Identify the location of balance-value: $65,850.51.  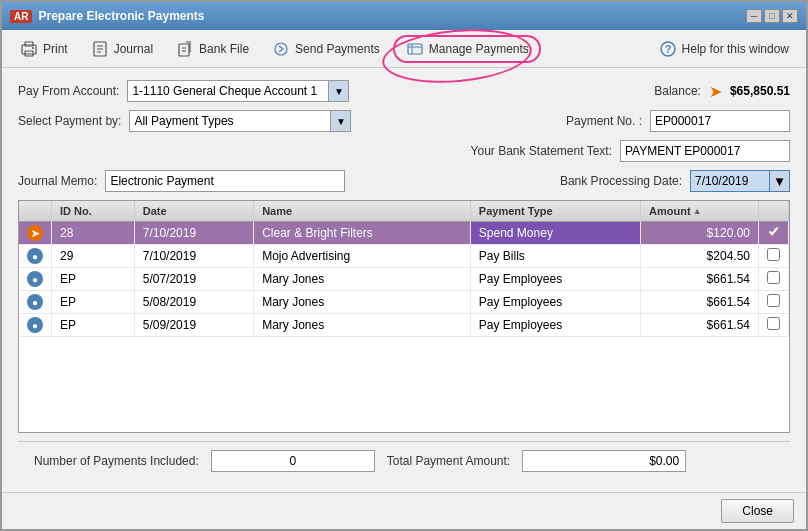
(760, 91).